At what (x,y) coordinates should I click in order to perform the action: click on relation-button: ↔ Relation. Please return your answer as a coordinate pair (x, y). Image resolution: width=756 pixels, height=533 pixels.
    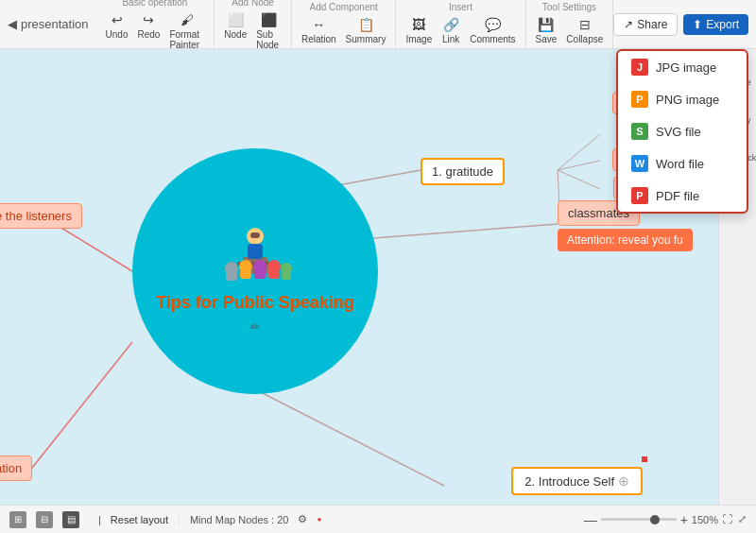
    Looking at the image, I should click on (319, 30).